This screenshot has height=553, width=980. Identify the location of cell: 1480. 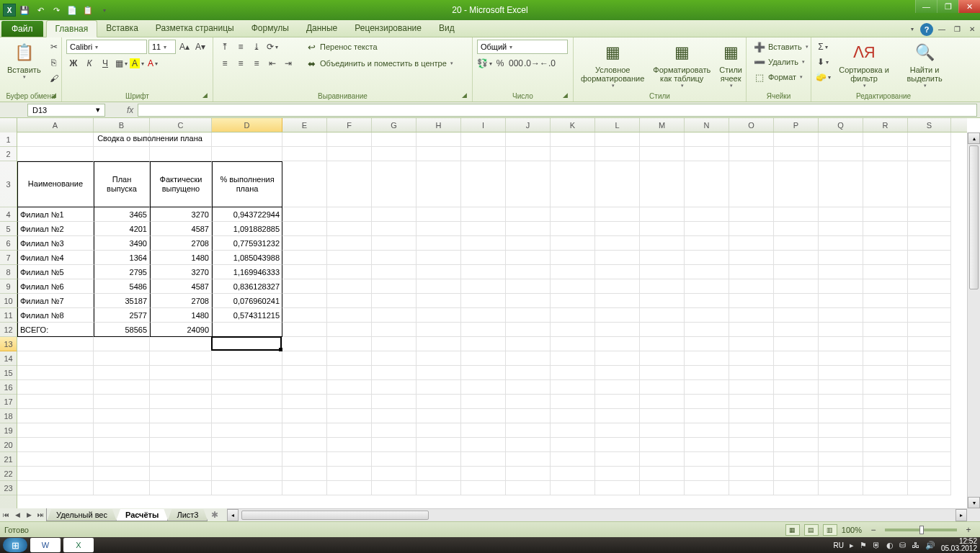
(181, 315).